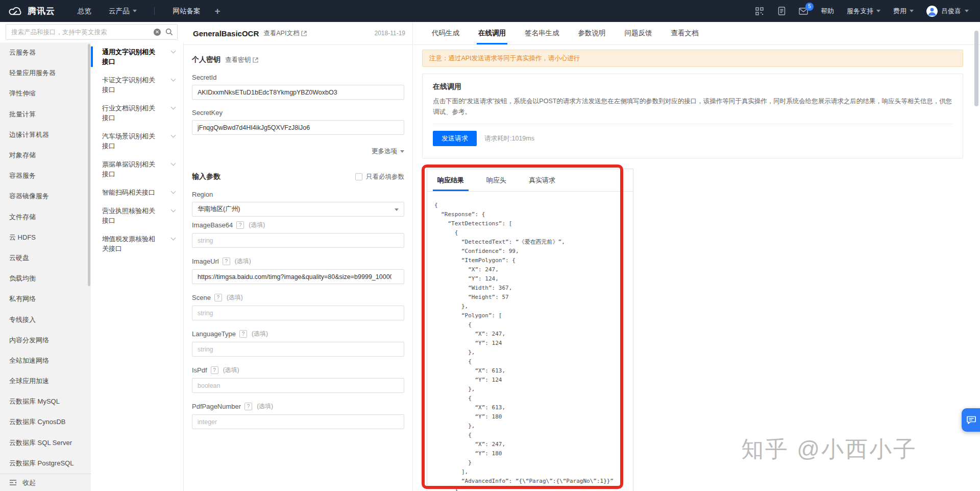  I want to click on workbench-tab: 代码生成, so click(446, 37).